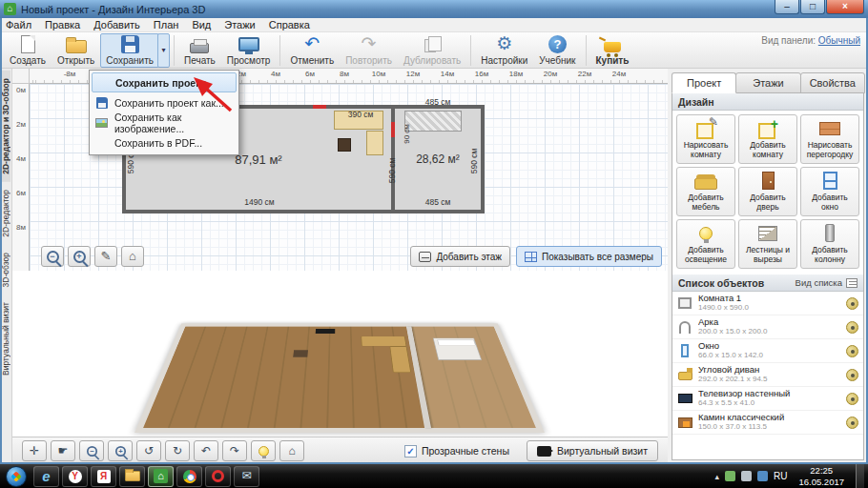  Describe the element at coordinates (813, 8) in the screenshot. I see `maximize-button: □` at that location.